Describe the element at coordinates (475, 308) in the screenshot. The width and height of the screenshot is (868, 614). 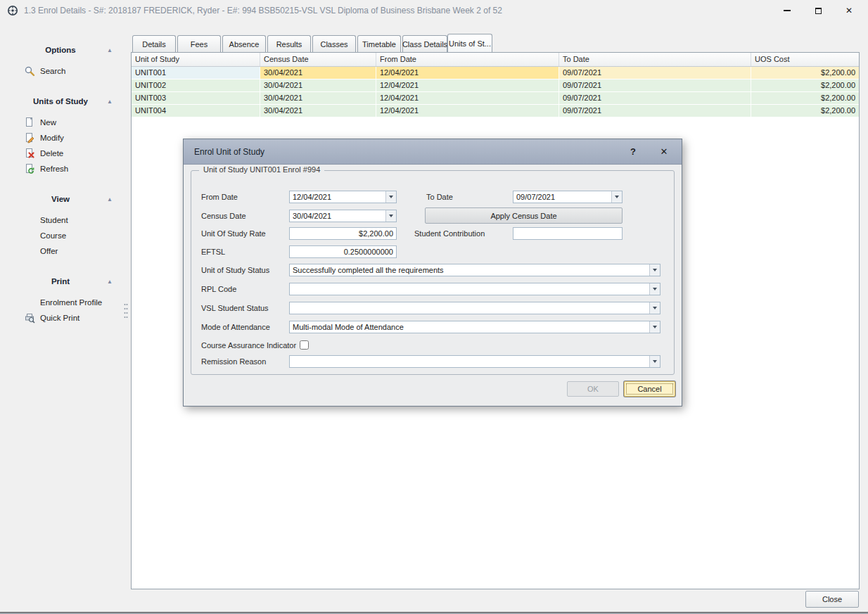
I see `vsl-student-status-combo` at that location.